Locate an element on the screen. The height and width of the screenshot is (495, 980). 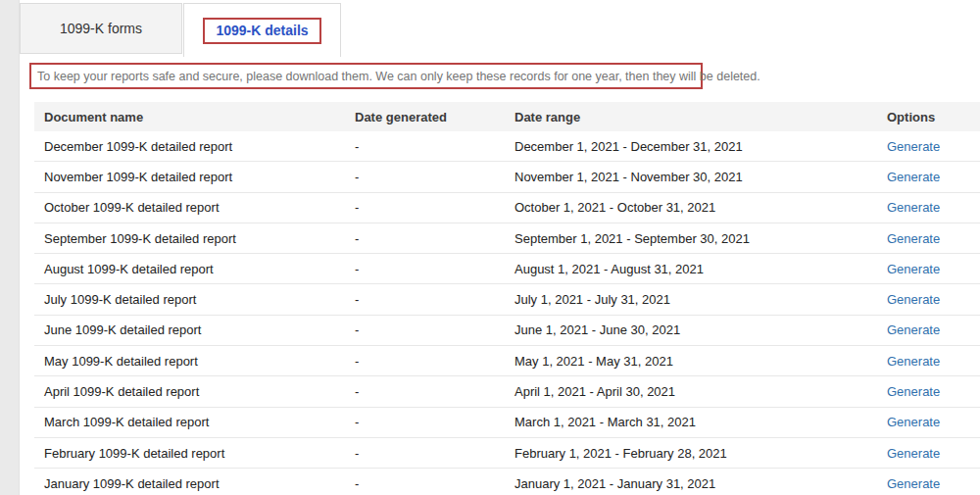
table-header: Document name Date generated Date range … is located at coordinates (508, 117).